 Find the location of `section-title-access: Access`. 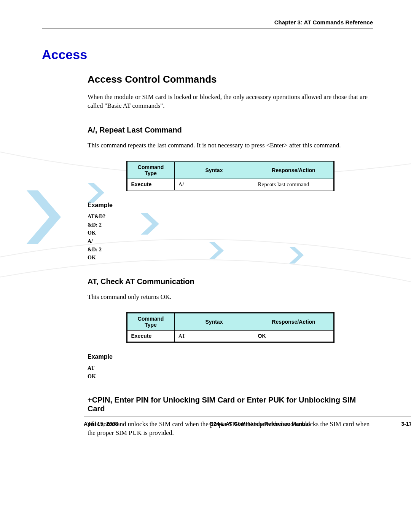

section-title-access: Access is located at coordinates (207, 55).